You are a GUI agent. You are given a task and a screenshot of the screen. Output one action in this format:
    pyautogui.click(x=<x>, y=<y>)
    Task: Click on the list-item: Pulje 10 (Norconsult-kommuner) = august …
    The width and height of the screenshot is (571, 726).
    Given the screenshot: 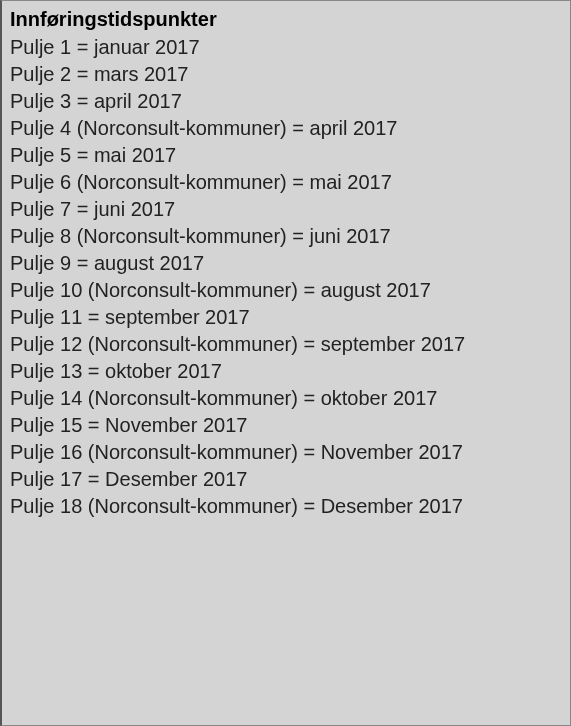 What is the action you would take?
    pyautogui.click(x=286, y=290)
    